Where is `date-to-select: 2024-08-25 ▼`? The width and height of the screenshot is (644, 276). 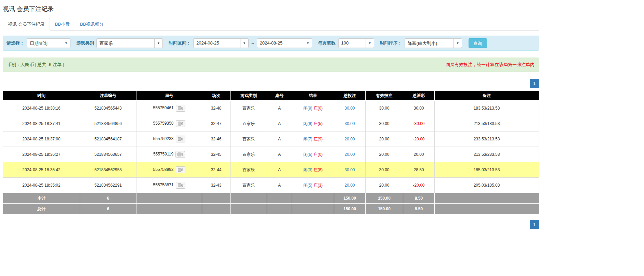
date-to-select: 2024-08-25 ▼ is located at coordinates (285, 43).